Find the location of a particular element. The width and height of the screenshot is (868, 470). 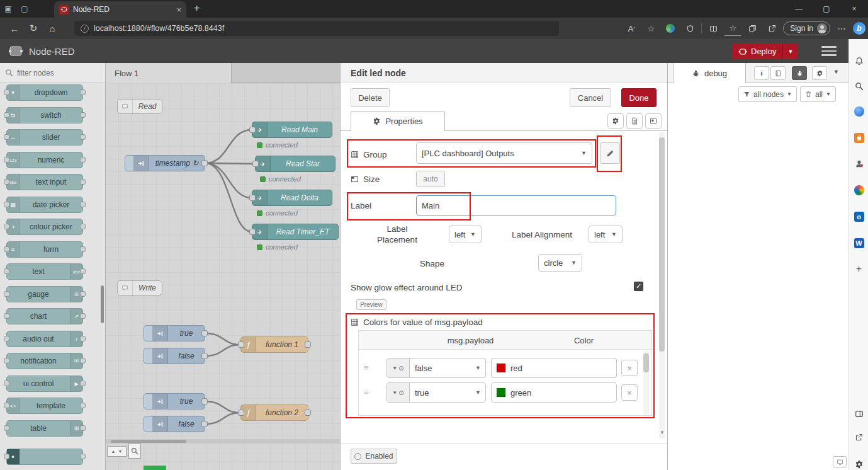

open-debug-window-button is located at coordinates (840, 462).